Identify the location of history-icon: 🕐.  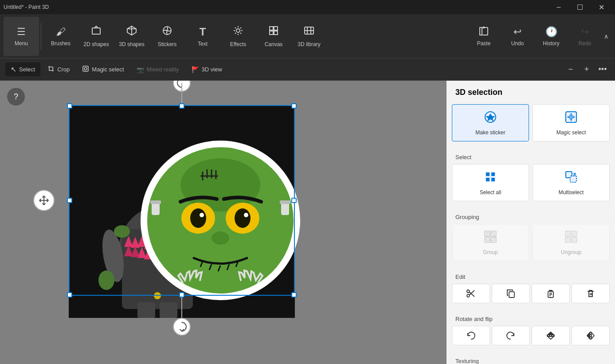
(552, 32).